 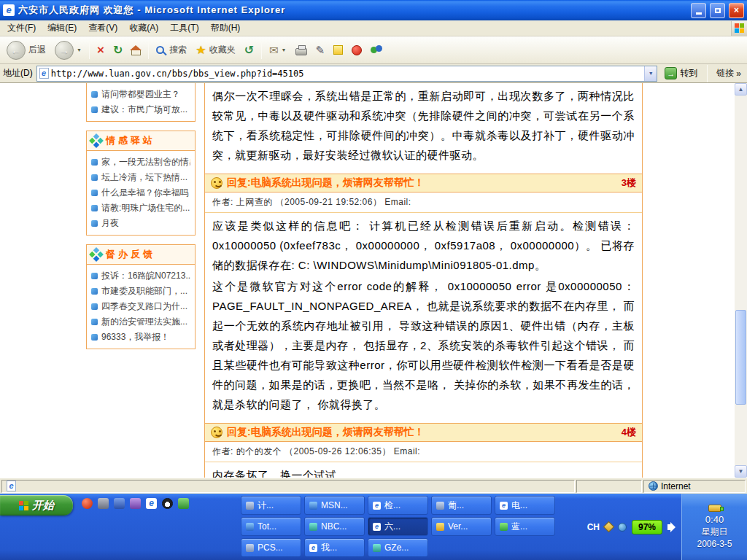 I want to click on print-button, so click(x=301, y=50).